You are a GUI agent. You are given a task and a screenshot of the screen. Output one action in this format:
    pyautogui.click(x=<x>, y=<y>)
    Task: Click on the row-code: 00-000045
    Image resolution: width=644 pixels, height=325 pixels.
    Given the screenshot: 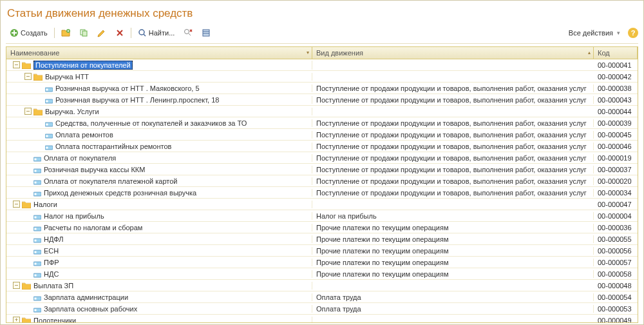 What is the action you would take?
    pyautogui.click(x=616, y=135)
    